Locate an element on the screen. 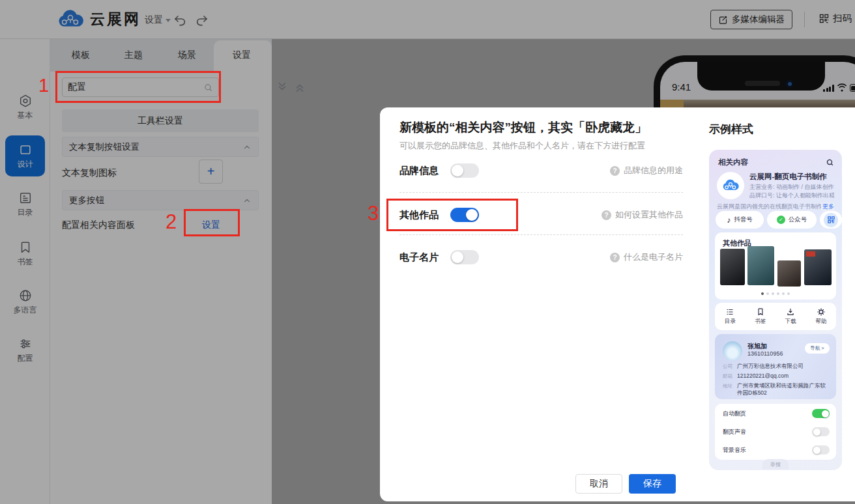  nav-download: 下载 is located at coordinates (791, 316).